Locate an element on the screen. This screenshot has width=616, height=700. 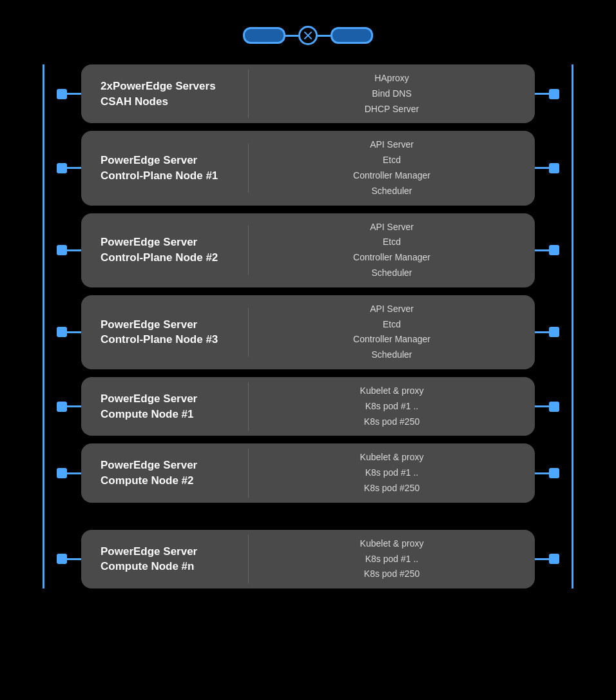
node-card-control3: PowerEdge ServerControl-Plane Node #3API… is located at coordinates (308, 333).